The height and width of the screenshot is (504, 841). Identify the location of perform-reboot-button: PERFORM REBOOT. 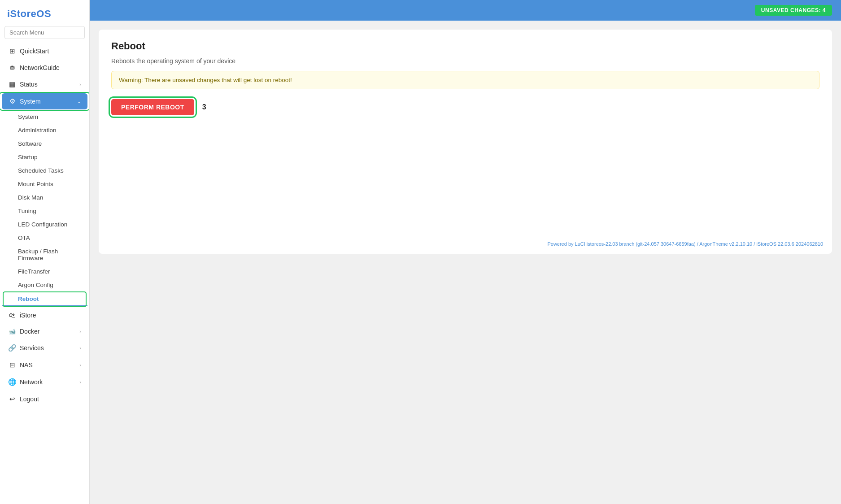
(153, 107).